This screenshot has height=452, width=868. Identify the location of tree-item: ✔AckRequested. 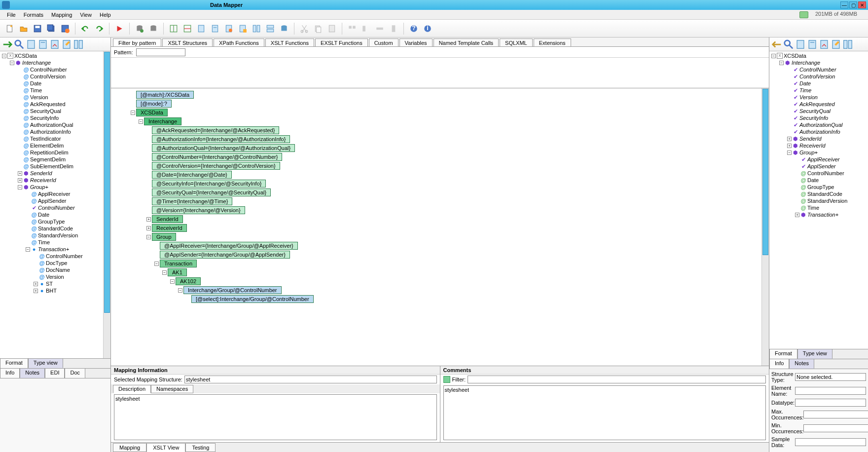
(819, 104).